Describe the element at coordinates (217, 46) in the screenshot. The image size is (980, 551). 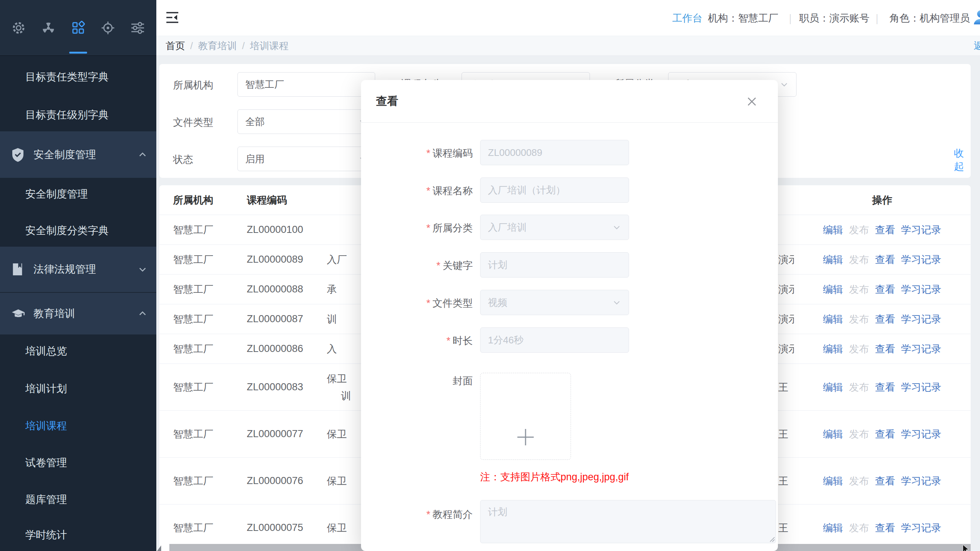
I see `breadcrumb-education: 教育培训` at that location.